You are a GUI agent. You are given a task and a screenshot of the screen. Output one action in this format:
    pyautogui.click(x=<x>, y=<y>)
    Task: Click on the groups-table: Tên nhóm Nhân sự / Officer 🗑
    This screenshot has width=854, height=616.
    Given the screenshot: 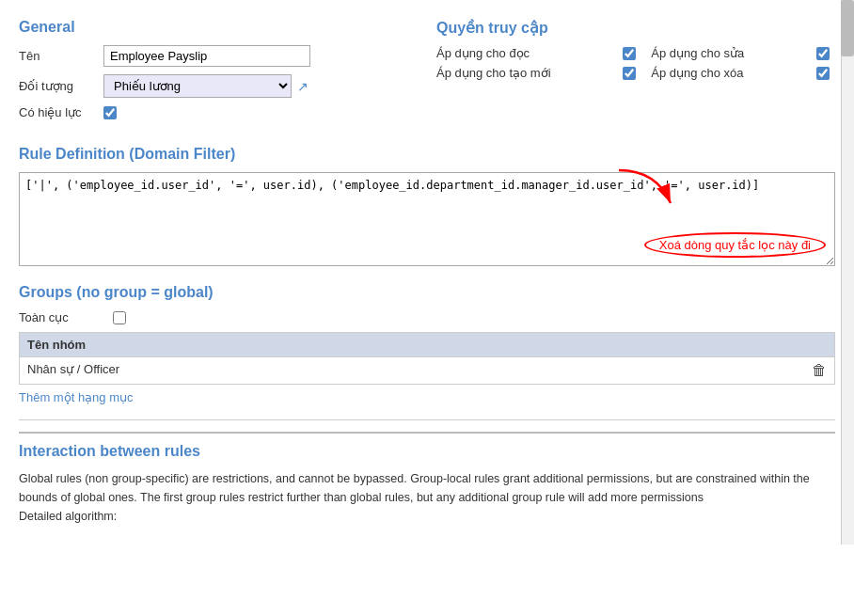 What is the action you would take?
    pyautogui.click(x=427, y=358)
    